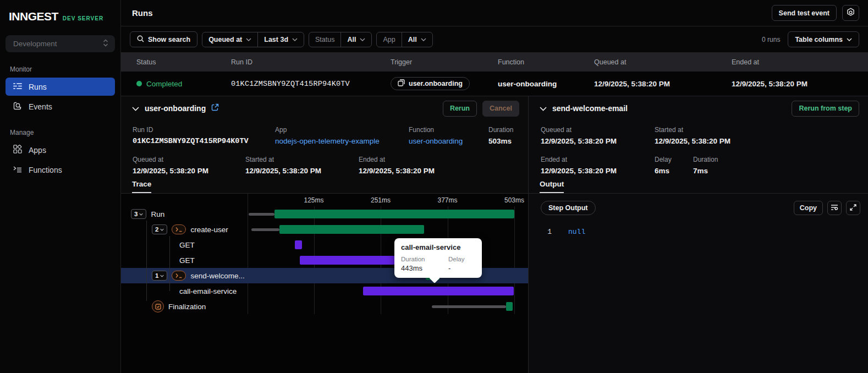 Image resolution: width=868 pixels, height=373 pixels. Describe the element at coordinates (699, 136) in the screenshot. I see `step-meta-row-1: Queued at 12/9/2025, 5:38:20 PM Started …` at that location.